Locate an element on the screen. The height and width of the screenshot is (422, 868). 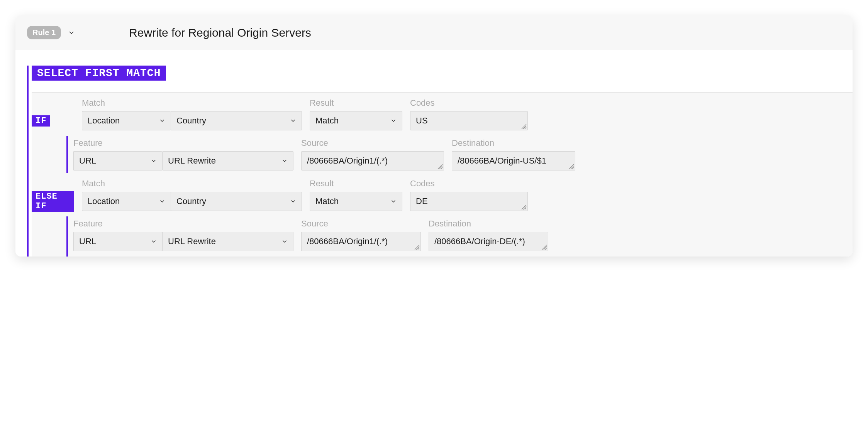
expand-toggle is located at coordinates (71, 33).